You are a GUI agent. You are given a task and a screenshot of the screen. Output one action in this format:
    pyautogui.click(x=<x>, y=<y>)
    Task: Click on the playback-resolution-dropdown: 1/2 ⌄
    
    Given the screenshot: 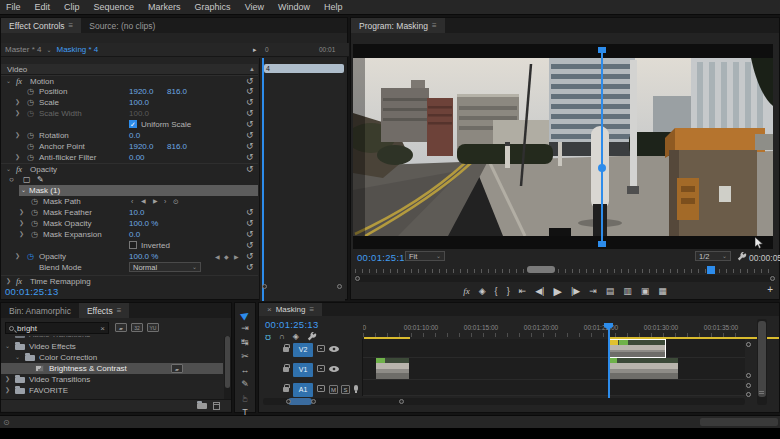 What is the action you would take?
    pyautogui.click(x=713, y=256)
    